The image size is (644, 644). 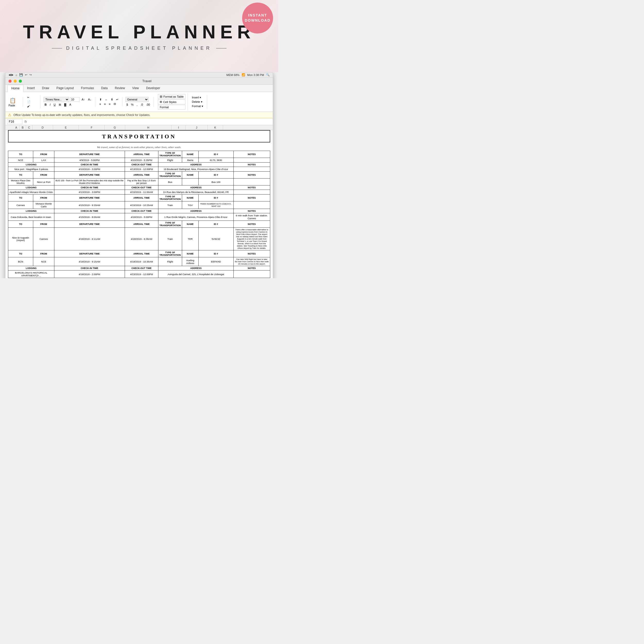 What do you see at coordinates (142, 105) in the screenshot?
I see `decrease-decimal-button: .0` at bounding box center [142, 105].